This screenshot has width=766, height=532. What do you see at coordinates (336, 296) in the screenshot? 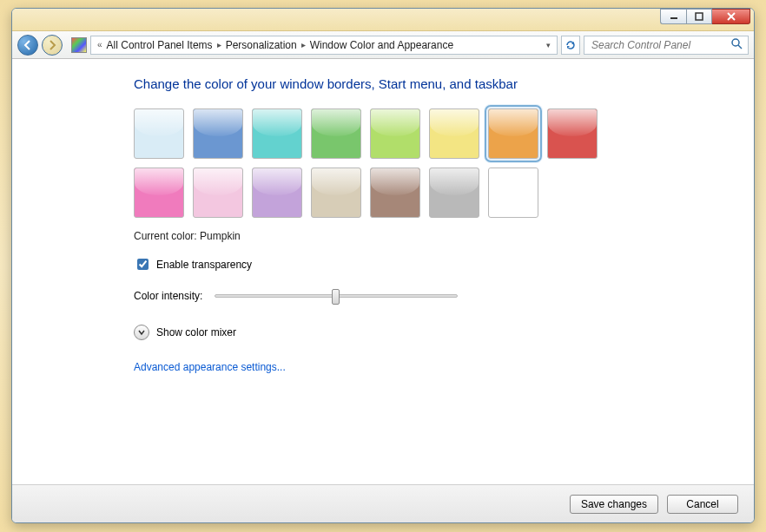
I see `intensity-slider` at bounding box center [336, 296].